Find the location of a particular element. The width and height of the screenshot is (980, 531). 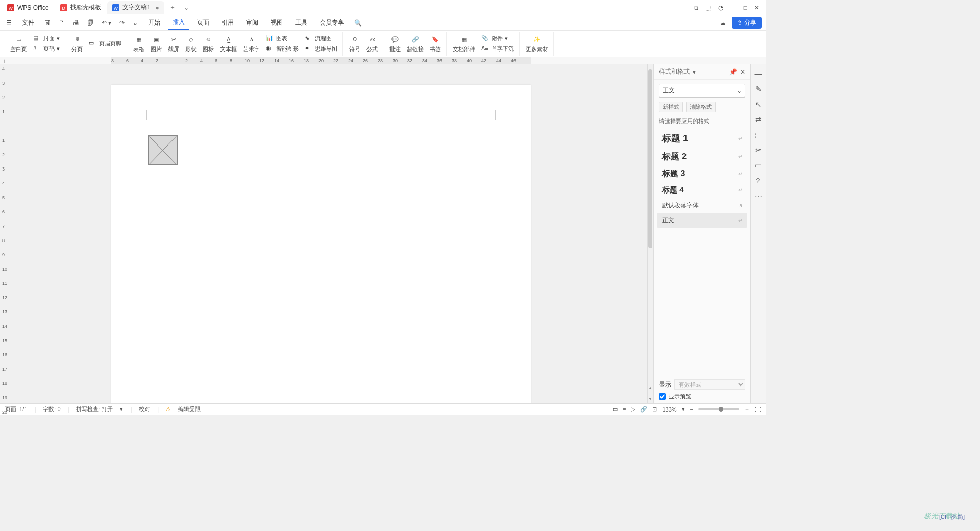

page-tool-icon: ▭ is located at coordinates (758, 165).